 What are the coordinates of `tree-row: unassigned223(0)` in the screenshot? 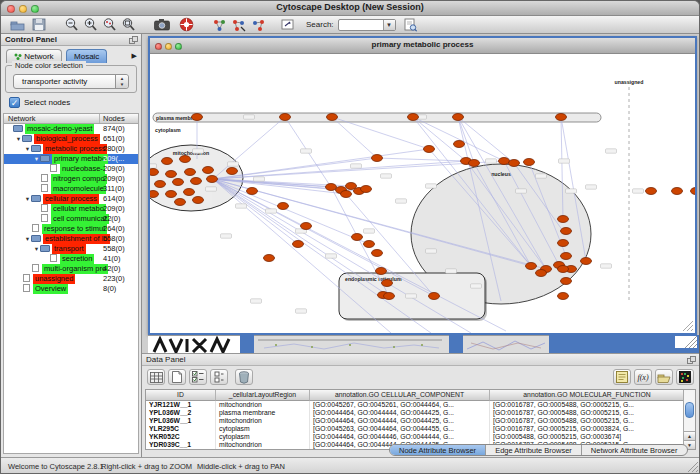 It's located at (71, 279).